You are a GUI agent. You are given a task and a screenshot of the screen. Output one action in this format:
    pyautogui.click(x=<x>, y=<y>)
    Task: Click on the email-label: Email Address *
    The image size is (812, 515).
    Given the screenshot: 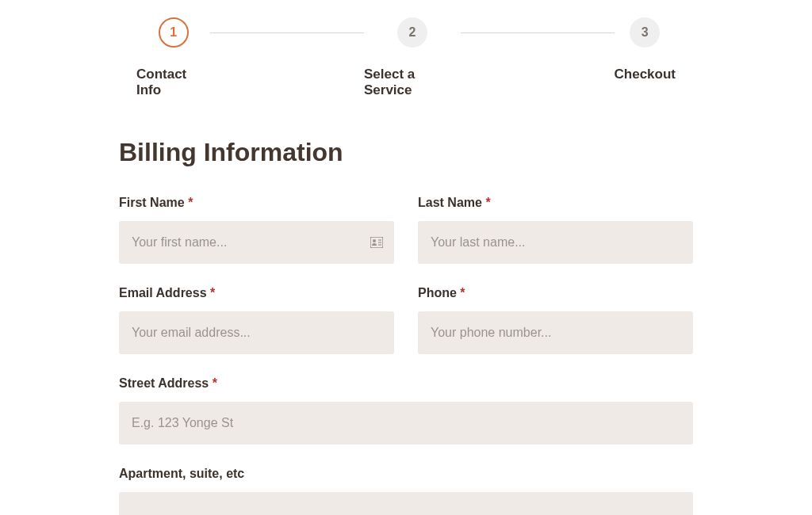 What is the action you would take?
    pyautogui.click(x=257, y=293)
    